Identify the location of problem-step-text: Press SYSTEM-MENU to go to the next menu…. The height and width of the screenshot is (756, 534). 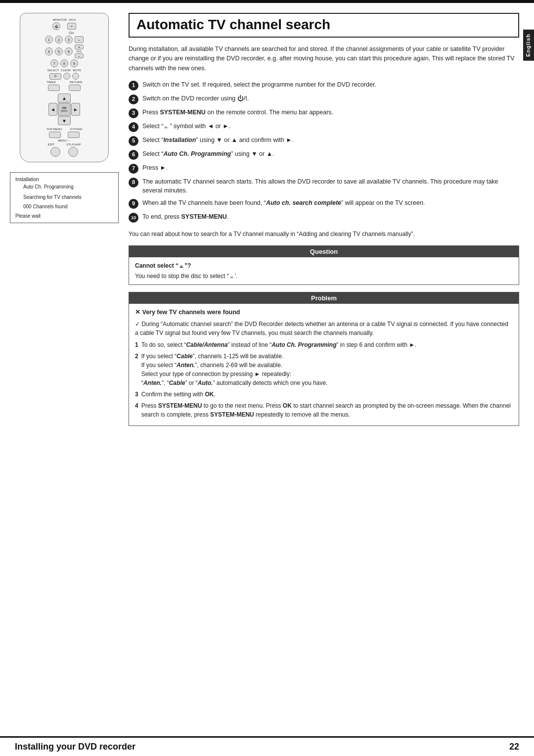
(327, 410).